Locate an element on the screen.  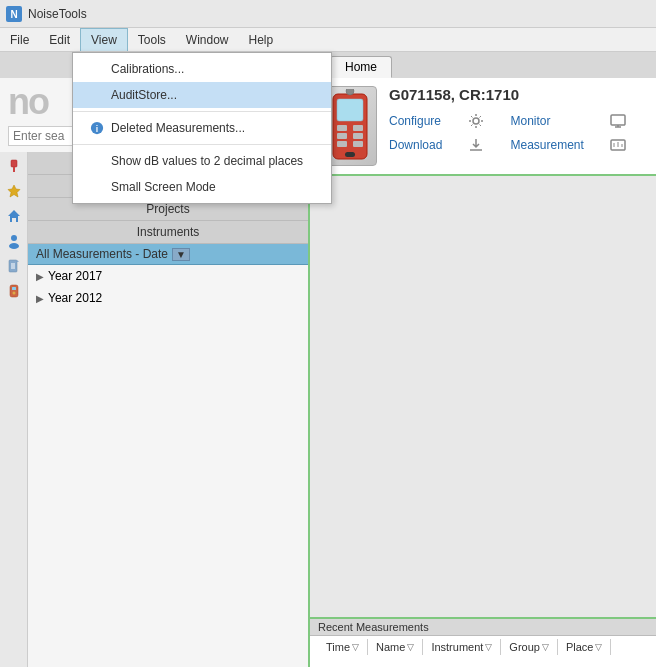
calibrations-icon is located at coordinates (97, 69).